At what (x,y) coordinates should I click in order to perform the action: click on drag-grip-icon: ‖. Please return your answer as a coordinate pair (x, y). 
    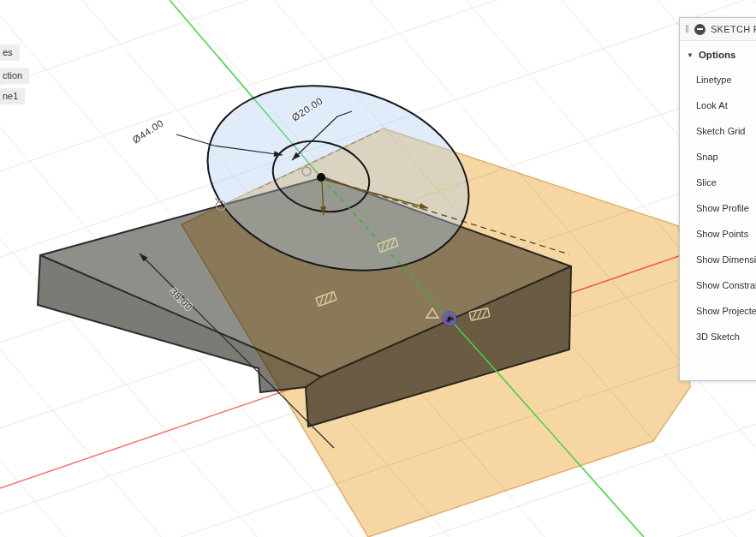
    Looking at the image, I should click on (687, 29).